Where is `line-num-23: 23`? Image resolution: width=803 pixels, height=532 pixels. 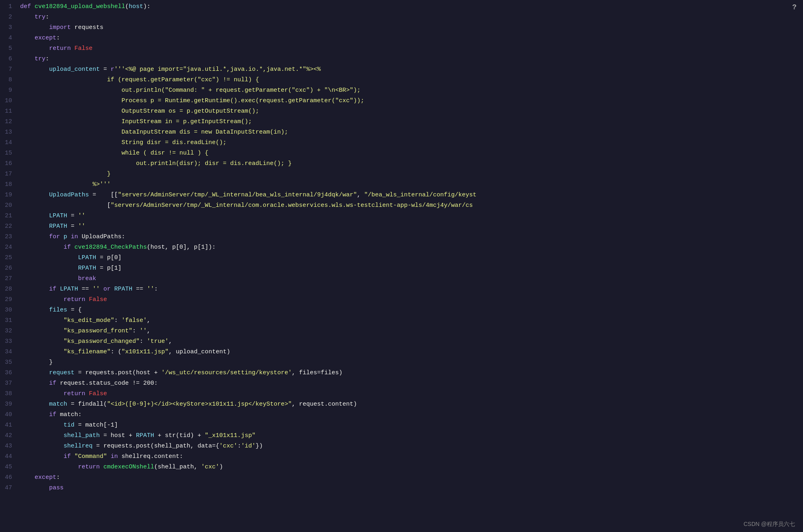
line-num-23: 23 is located at coordinates (9, 237).